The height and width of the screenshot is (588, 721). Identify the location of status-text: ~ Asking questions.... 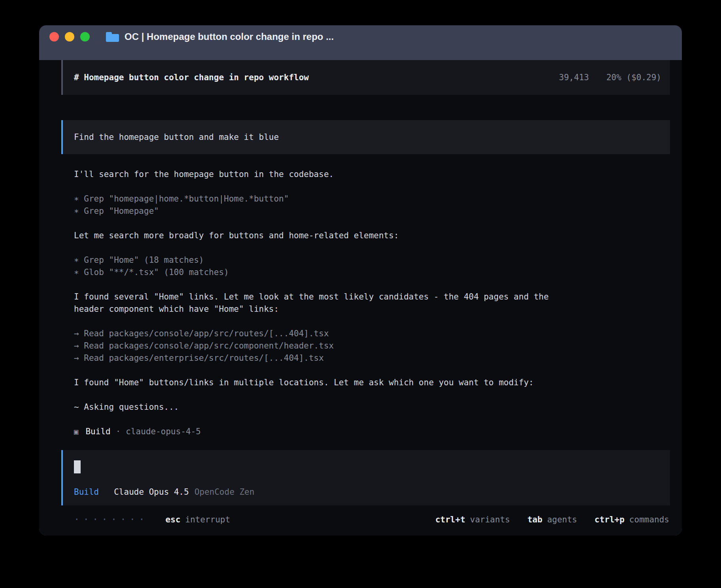
(372, 407).